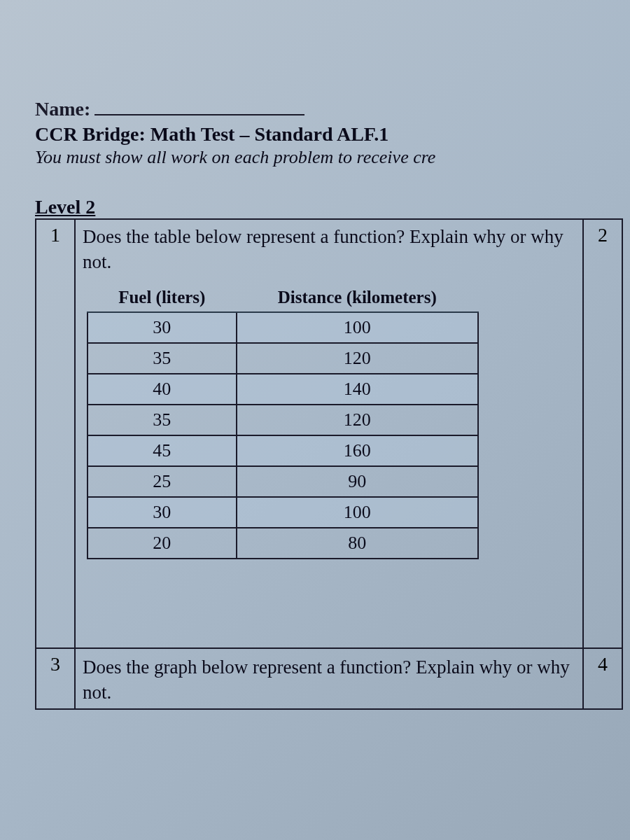  I want to click on question-number-3: 3, so click(55, 679).